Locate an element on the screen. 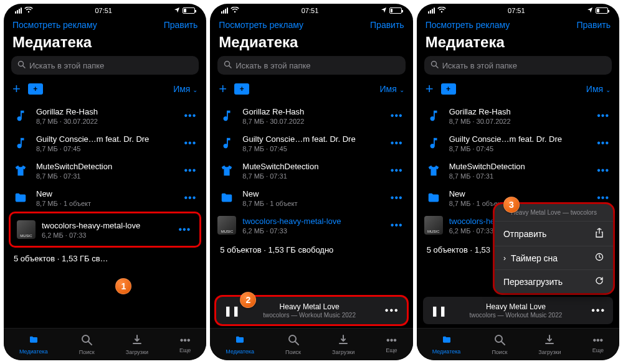 This screenshot has width=623, height=364. tab-more: ••• Еще is located at coordinates (185, 345).